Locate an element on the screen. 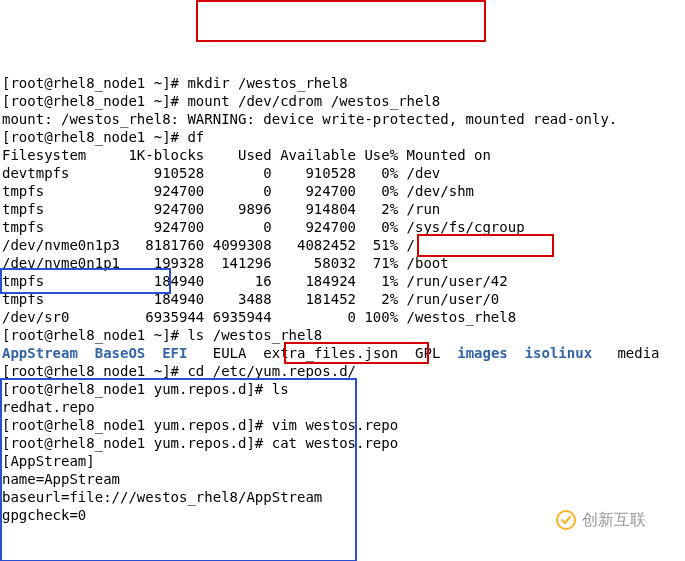  df-row: tmpfs 184940 3488 181452 2% /run/user/0 is located at coordinates (250, 299).